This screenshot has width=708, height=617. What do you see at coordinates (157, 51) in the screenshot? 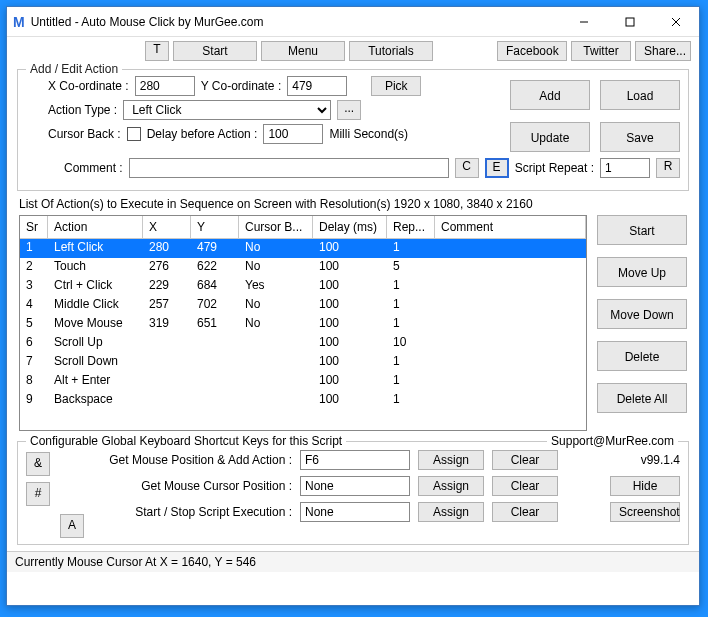
I see `t-button: T` at bounding box center [157, 51].